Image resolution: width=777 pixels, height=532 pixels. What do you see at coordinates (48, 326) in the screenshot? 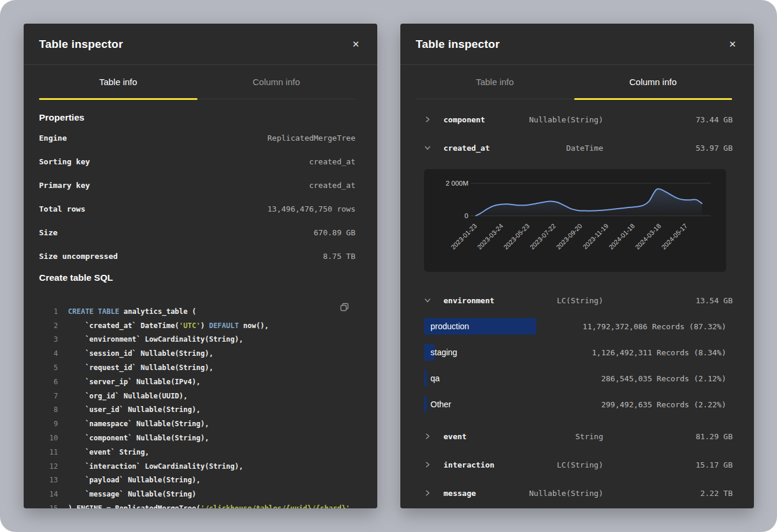
I see `line-number: 2` at bounding box center [48, 326].